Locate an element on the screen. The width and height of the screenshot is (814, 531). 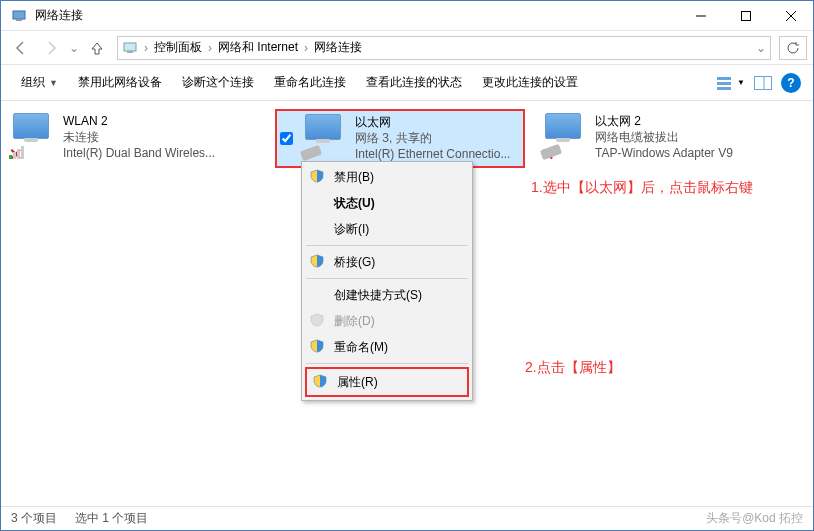
adapter-name: 以太网 2 is located at coordinates (664, 121).